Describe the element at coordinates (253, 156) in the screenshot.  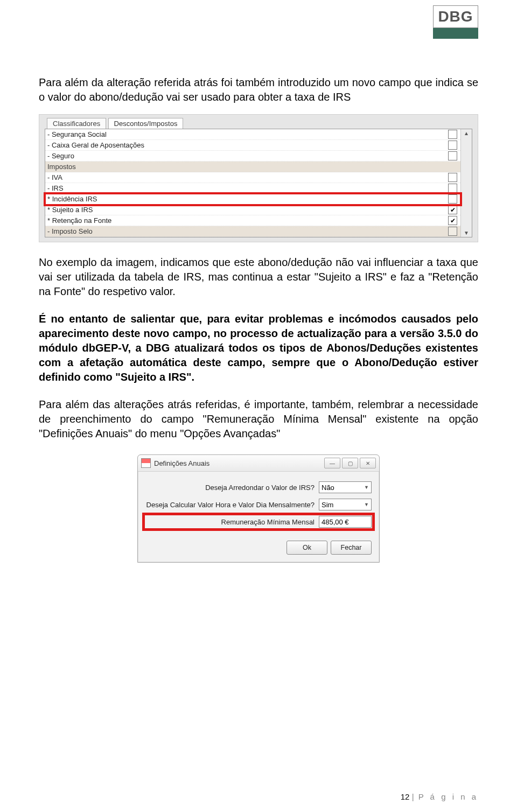
I see `grid-row: - Seguro` at that location.